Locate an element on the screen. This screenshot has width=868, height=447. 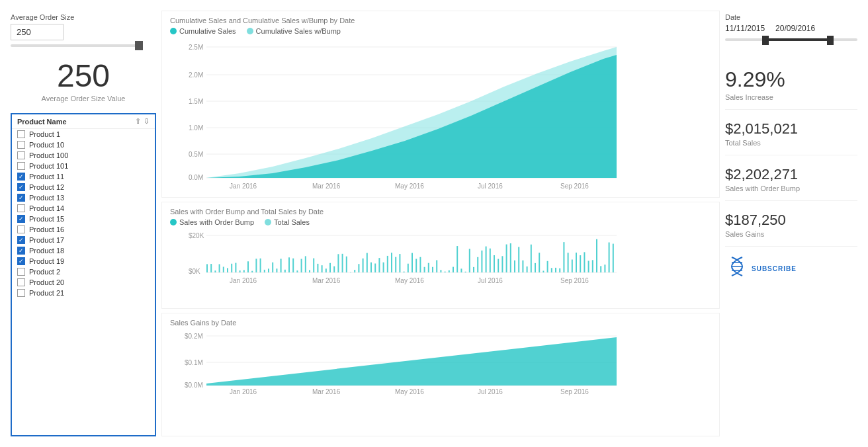
svg-text: Jul 2016 is located at coordinates (490, 391).